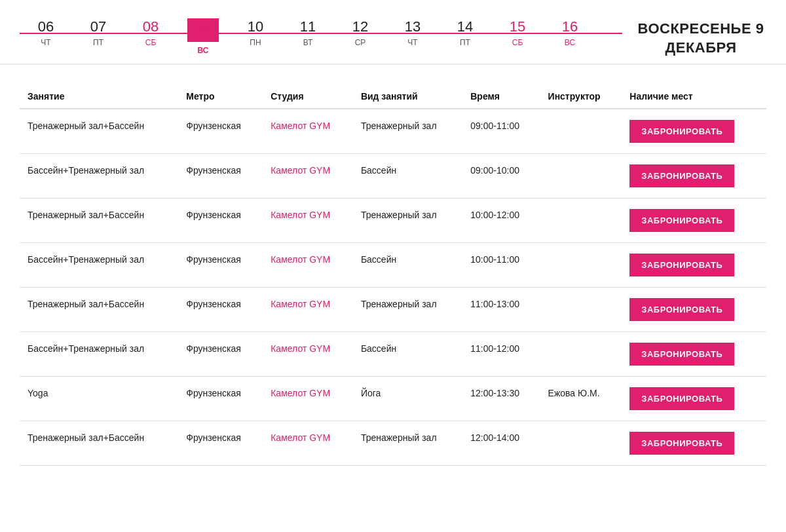 This screenshot has height=532, width=786. Describe the element at coordinates (393, 97) in the screenshot. I see `table-head: ЗанятиеМетроСтудияВид занятийВремяИнстру…` at that location.